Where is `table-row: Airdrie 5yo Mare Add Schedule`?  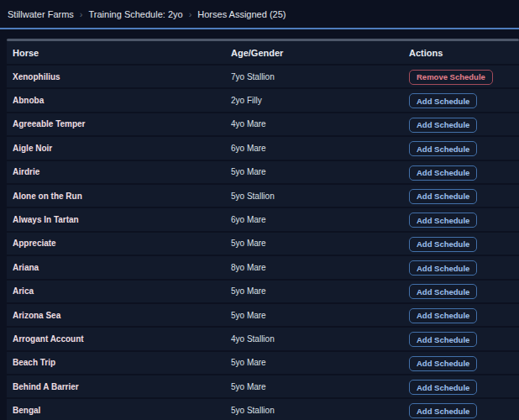 table-row: Airdrie 5yo Mare Add Schedule is located at coordinates (263, 171).